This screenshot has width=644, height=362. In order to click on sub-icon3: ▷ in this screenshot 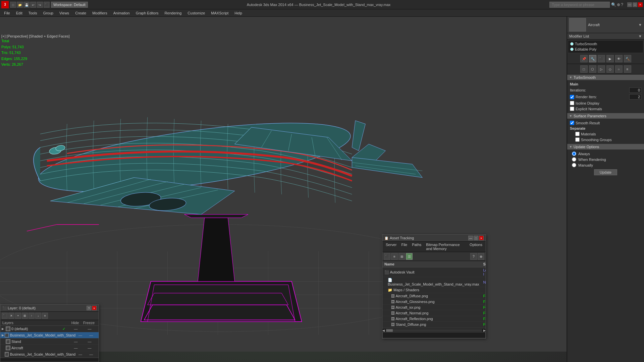, I will do `click(601, 69)`.